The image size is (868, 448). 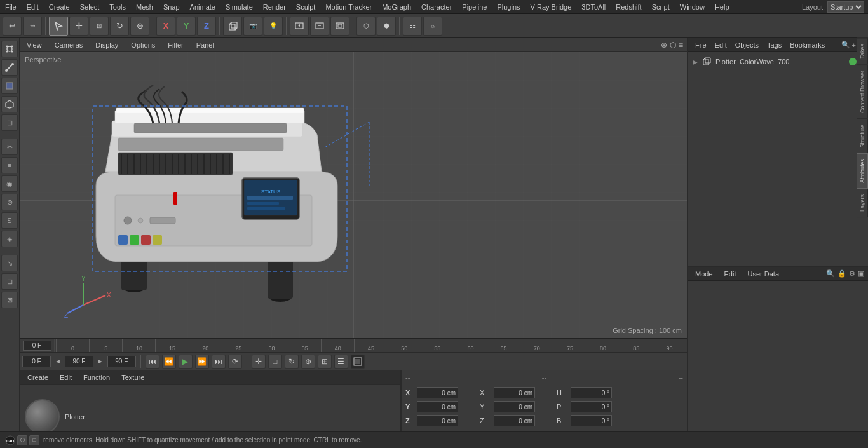 I want to click on tool-polys, so click(x=10, y=86).